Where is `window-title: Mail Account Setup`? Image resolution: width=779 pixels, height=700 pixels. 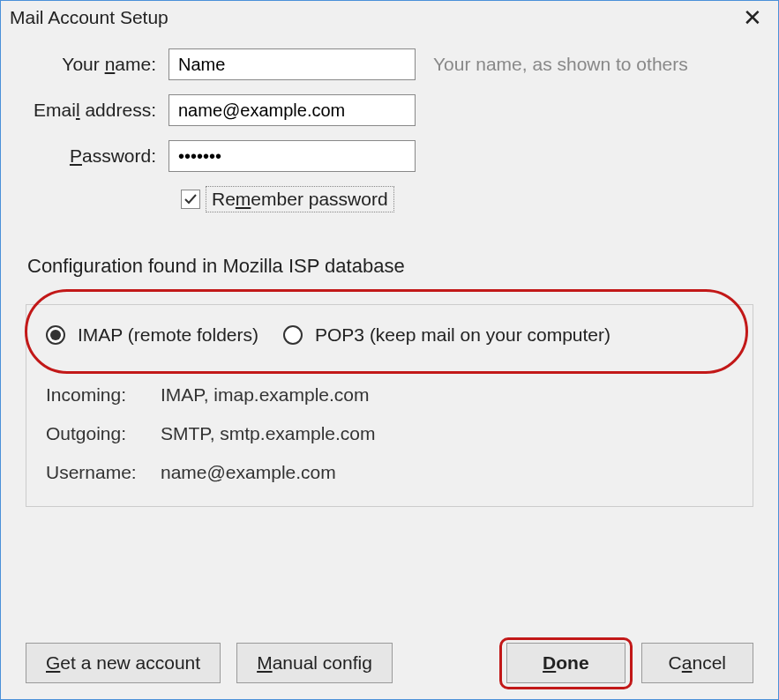 window-title: Mail Account Setup is located at coordinates (89, 18).